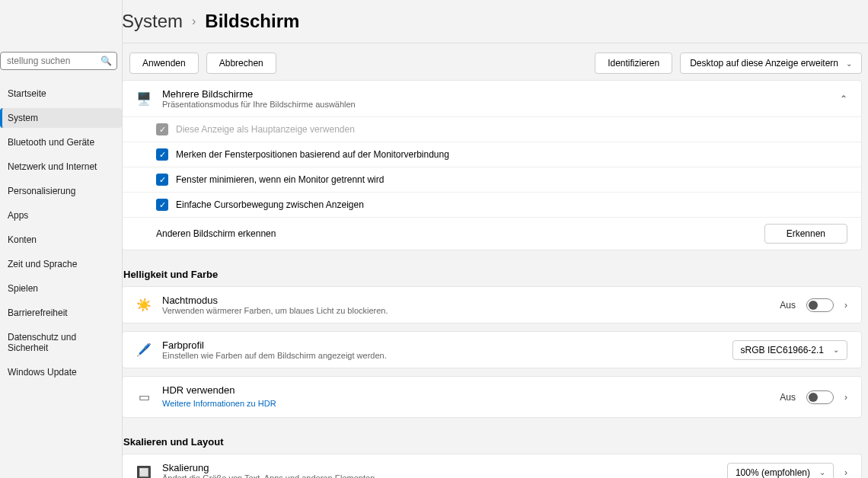 This screenshot has height=478, width=868. I want to click on minimize-windows-option: ✓ Fenster minimieren, wenn ein Monitor g…, so click(492, 180).